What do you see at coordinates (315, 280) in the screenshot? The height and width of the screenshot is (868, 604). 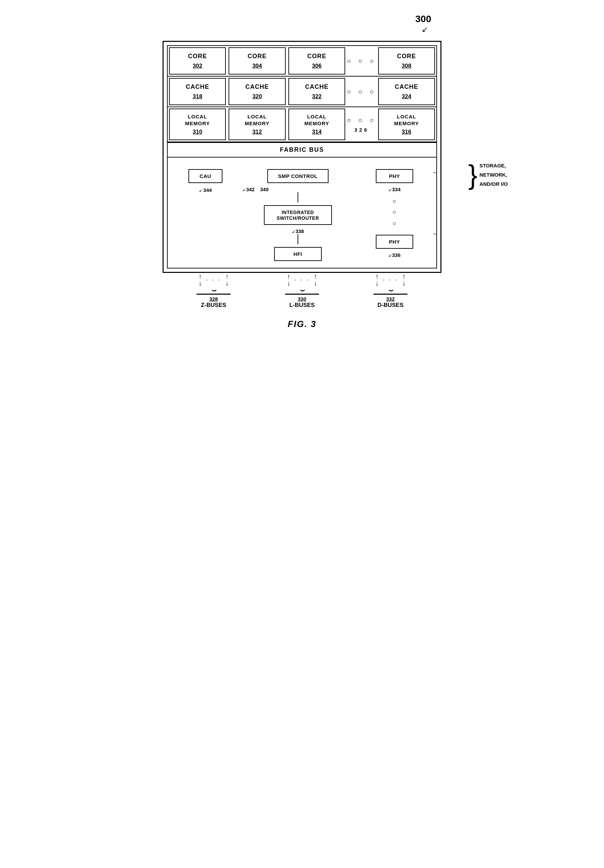 I see `l-bus-arrow-2: ↑ ↓` at bounding box center [315, 280].